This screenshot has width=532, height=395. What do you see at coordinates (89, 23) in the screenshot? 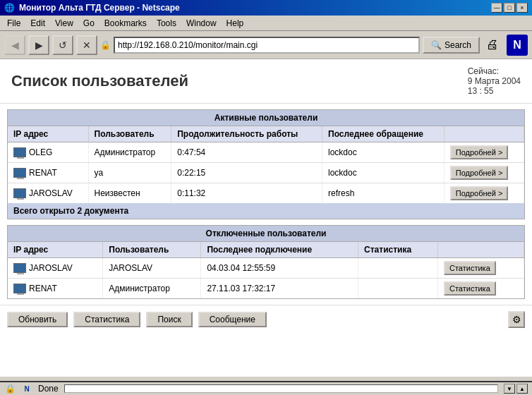
I see `menu-go: Go` at bounding box center [89, 23].